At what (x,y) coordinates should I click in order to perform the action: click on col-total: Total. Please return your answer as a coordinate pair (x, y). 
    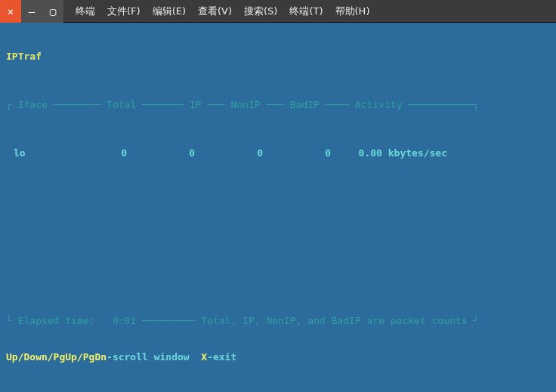
    Looking at the image, I should click on (121, 105).